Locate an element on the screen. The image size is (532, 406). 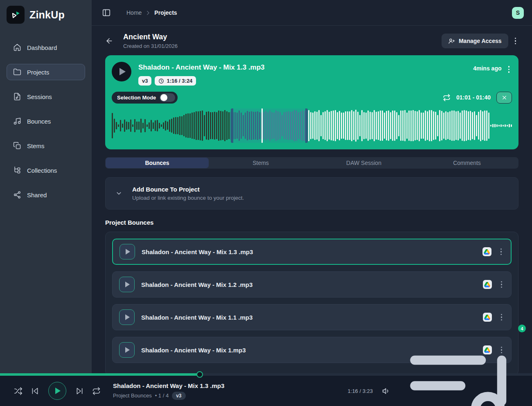
sidebar-item-stems: Stems is located at coordinates (46, 146).